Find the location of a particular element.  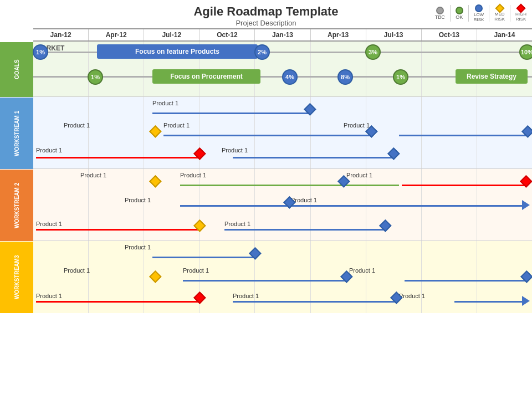

ws3-prod3-r3: Product 1 is located at coordinates (412, 296).